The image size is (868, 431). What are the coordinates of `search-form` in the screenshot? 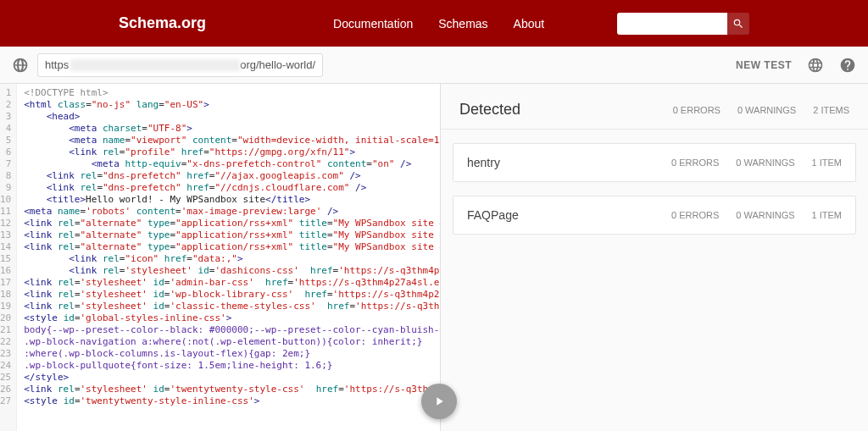 It's located at (683, 24).